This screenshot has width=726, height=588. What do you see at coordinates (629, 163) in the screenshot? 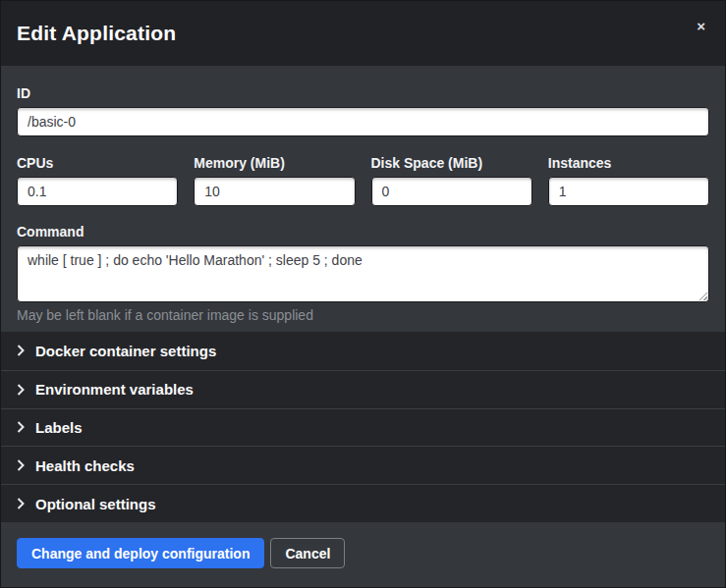
I see `instances-label: Instances` at bounding box center [629, 163].